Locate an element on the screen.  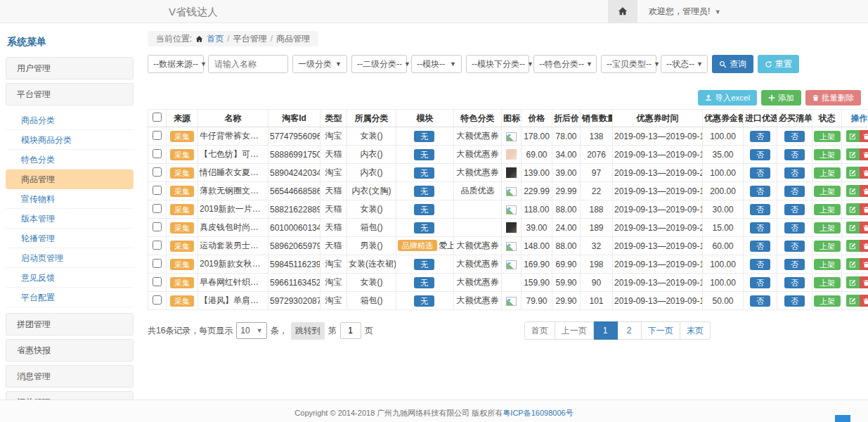
sidebar-item-user-mgmt: 用户管理 is located at coordinates (70, 68).